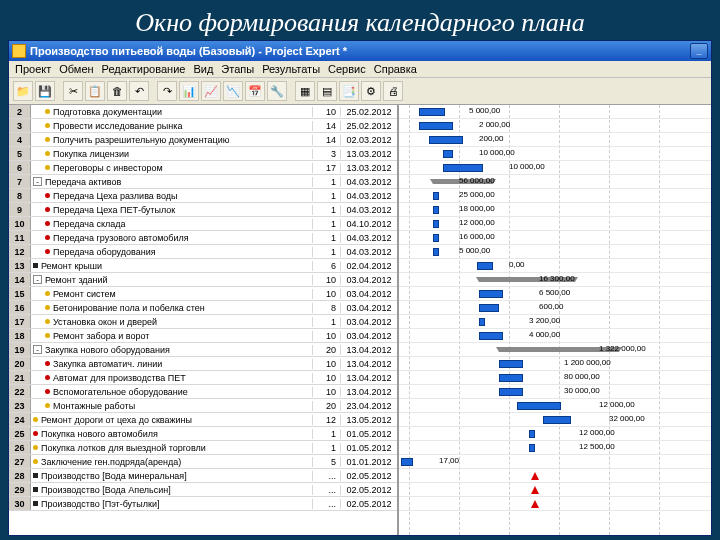 Image resolution: width=720 pixels, height=540 pixels. I want to click on task-row: 30Производство [Пэт-бутылки]...02.05.201…, so click(203, 504).